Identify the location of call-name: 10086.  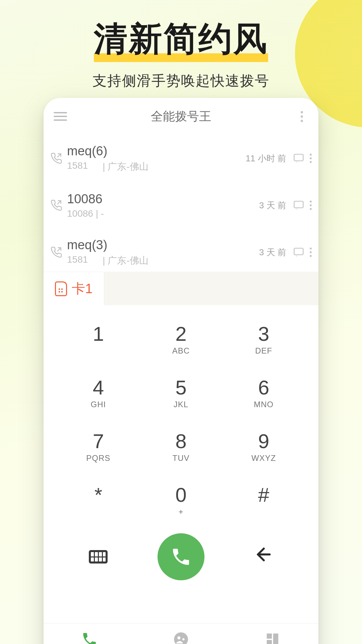
(163, 199).